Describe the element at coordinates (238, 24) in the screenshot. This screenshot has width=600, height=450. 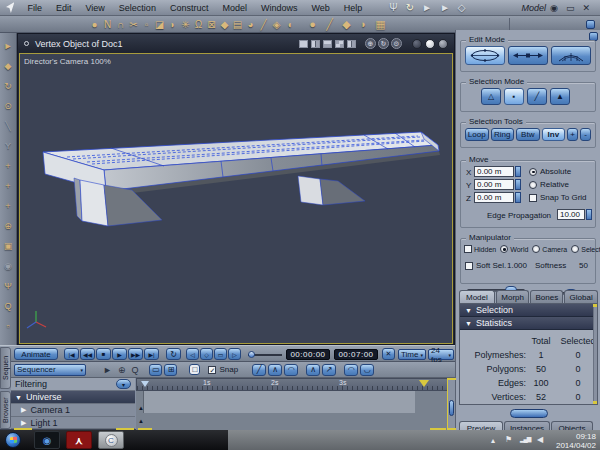
I see `grid-tool-icon: ▤` at that location.